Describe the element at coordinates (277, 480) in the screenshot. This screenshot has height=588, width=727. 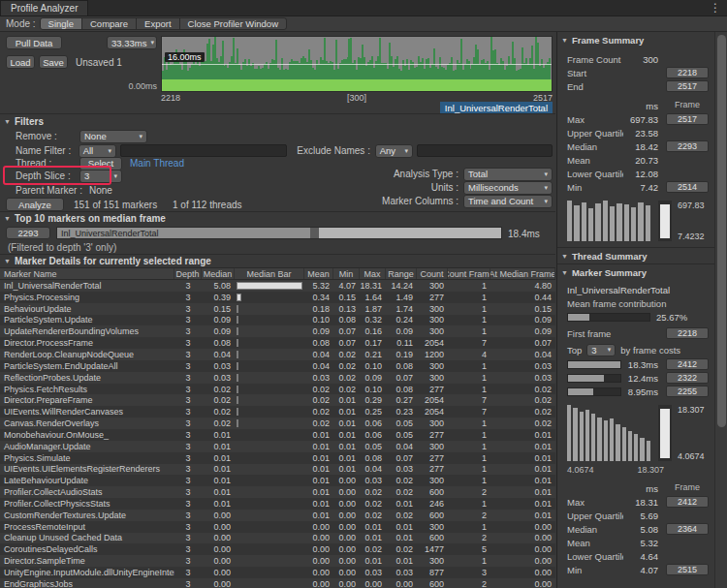
I see `table-row: LateBehaviourUpdate30.010.010.000.030.02…` at that location.